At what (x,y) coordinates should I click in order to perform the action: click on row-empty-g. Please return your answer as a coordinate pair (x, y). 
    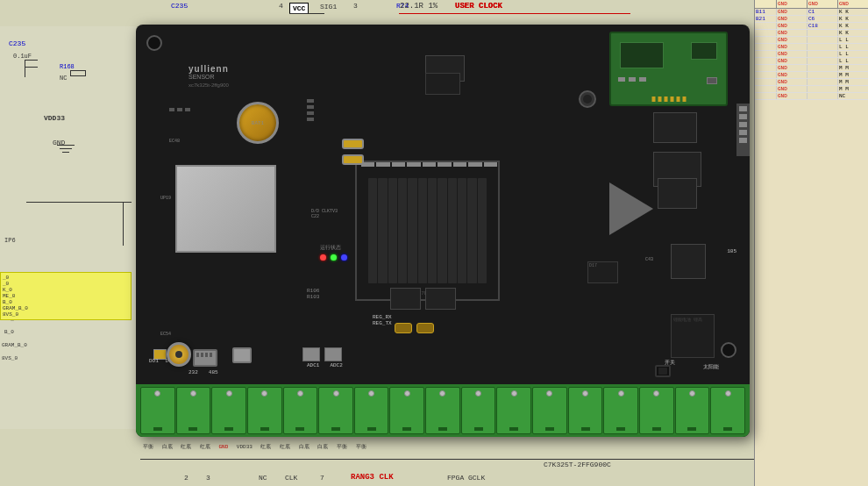
    Looking at the image, I should click on (822, 61).